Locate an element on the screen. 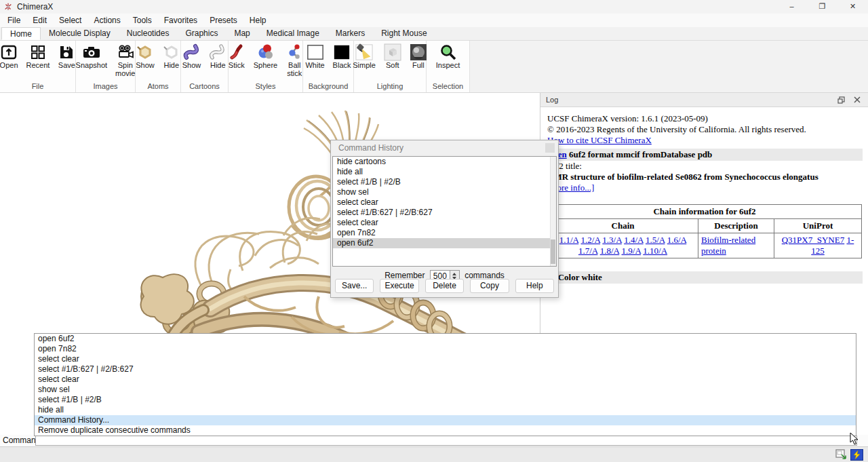 The height and width of the screenshot is (462, 868). chain-link: 1.4/A is located at coordinates (633, 240).